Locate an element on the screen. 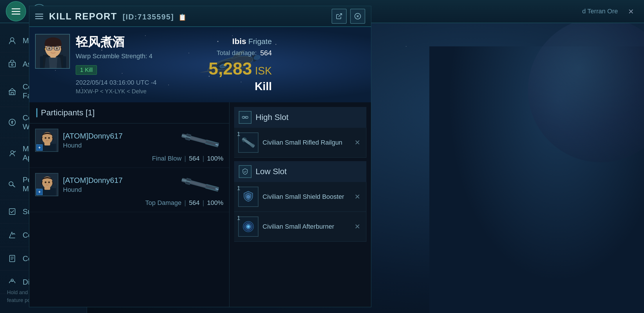 The width and height of the screenshot is (644, 313). export-icon is located at coordinates (339, 16).